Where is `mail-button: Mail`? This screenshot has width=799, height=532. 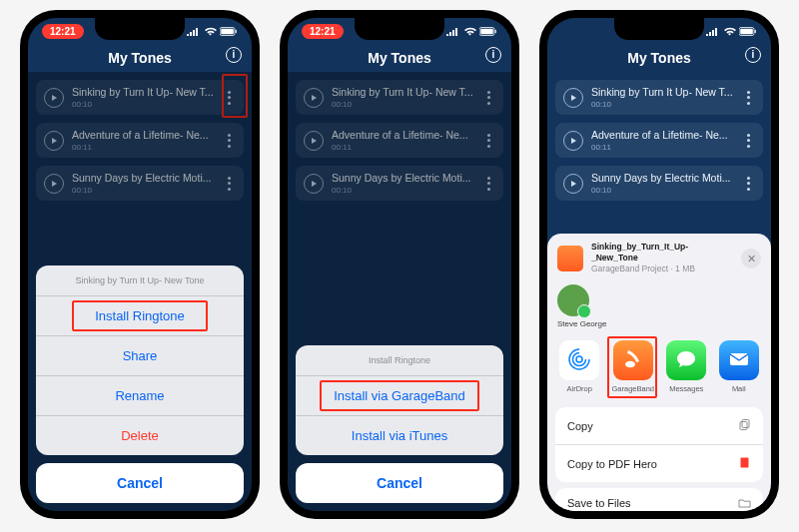 mail-button: Mail is located at coordinates (739, 367).